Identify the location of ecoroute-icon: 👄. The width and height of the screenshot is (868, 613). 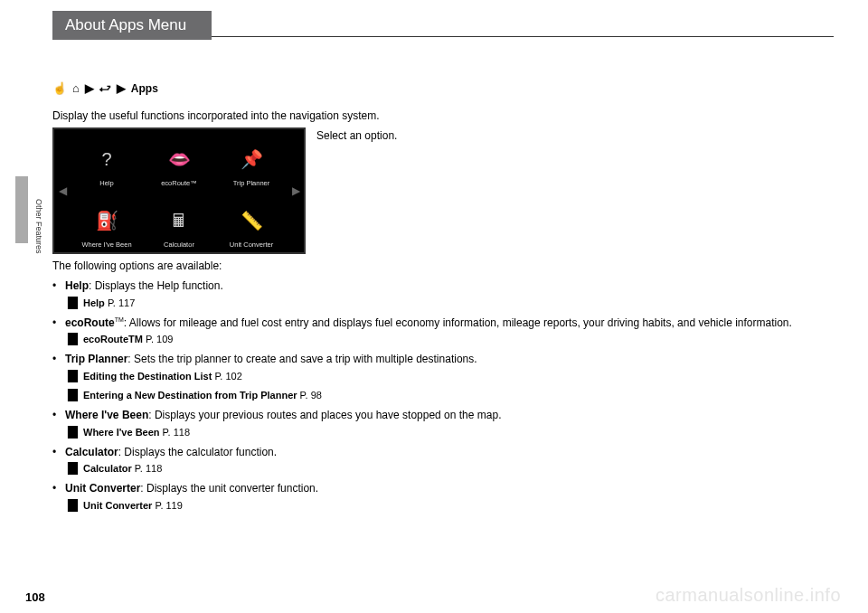
(179, 159).